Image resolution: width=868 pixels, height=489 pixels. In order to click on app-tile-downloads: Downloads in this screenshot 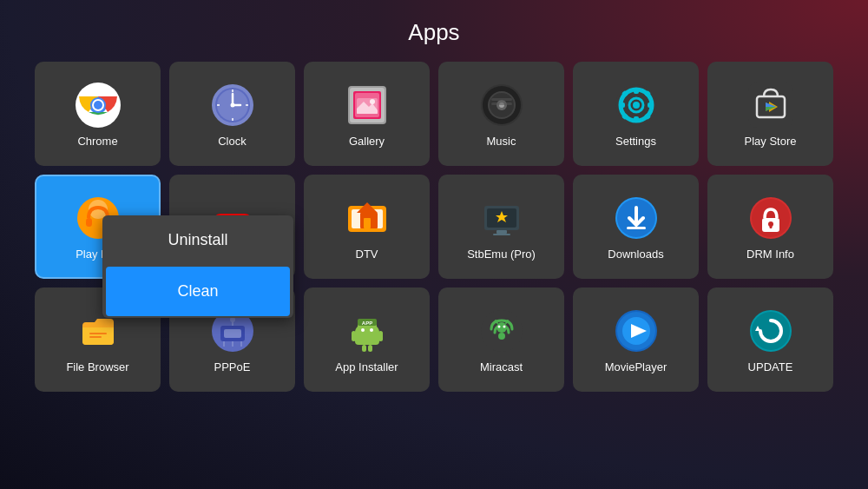, I will do `click(635, 227)`.